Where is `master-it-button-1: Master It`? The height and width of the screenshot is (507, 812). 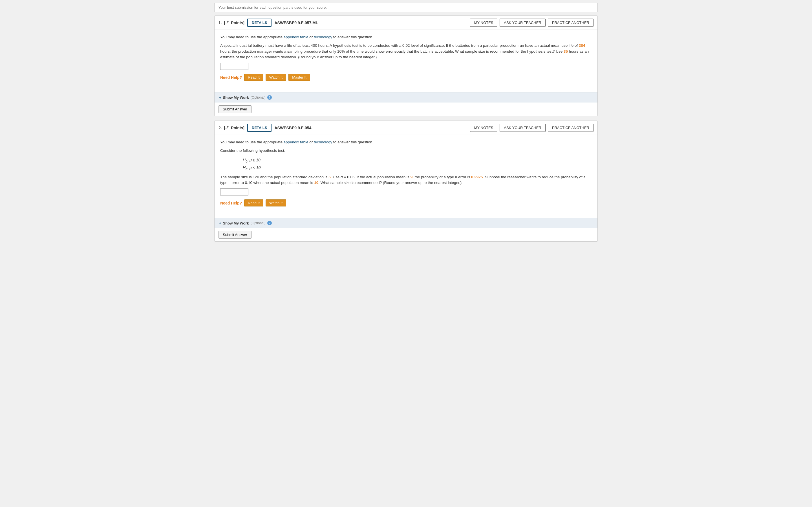 master-it-button-1: Master It is located at coordinates (299, 77).